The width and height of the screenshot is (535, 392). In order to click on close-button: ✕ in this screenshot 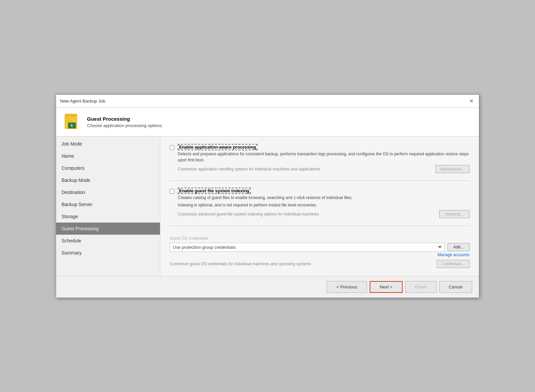, I will do `click(471, 101)`.